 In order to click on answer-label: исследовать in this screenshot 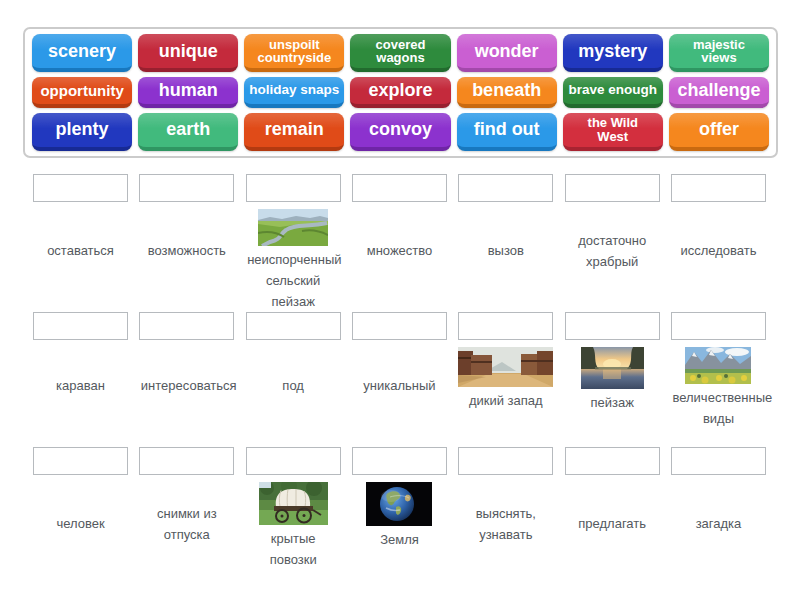, I will do `click(718, 250)`.